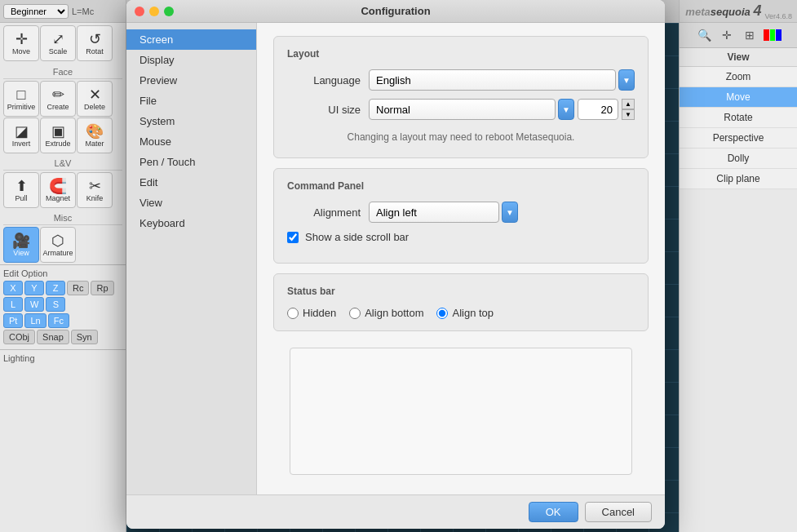  Describe the element at coordinates (21, 51) in the screenshot. I see `tool-move-label: Move` at that location.